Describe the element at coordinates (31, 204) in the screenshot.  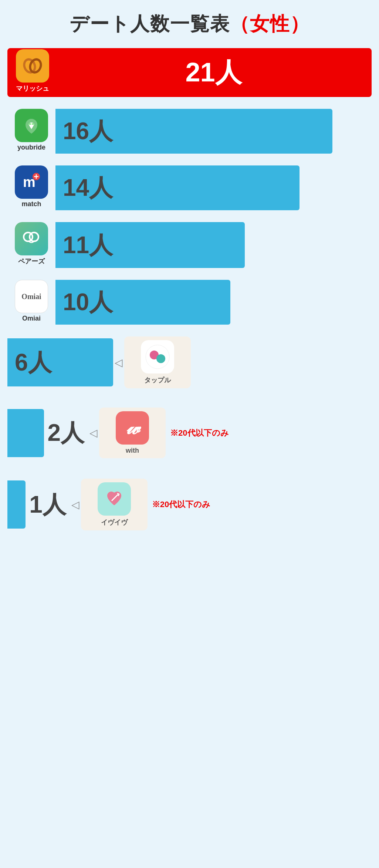
I see `match-label: match` at that location.